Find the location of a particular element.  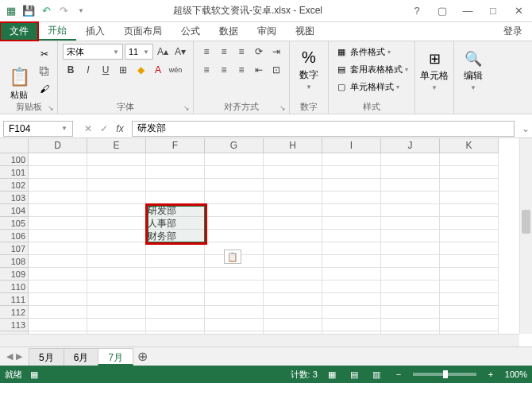

cell-G101 is located at coordinates (234, 172).